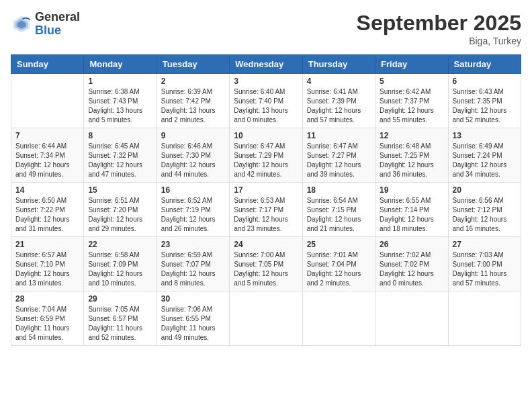 This screenshot has width=532, height=411. Describe the element at coordinates (266, 64) in the screenshot. I see `weekday-header: Wednesday` at that location.